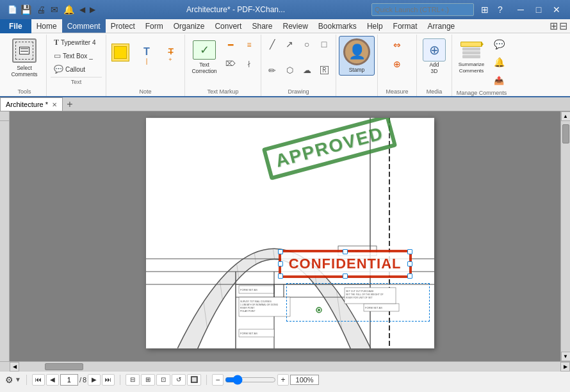  Describe the element at coordinates (434, 56) in the screenshot. I see `add-3d-btn: ⊕ Add3D` at that location.